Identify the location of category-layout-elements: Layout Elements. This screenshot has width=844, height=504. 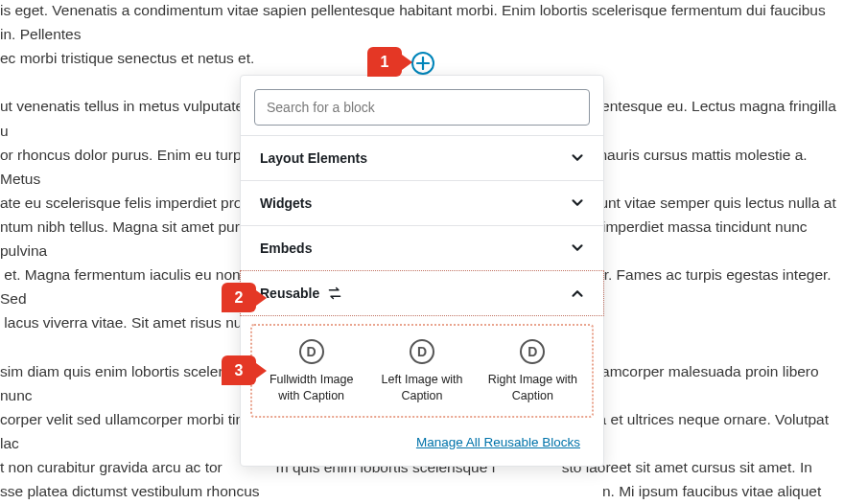
(422, 157).